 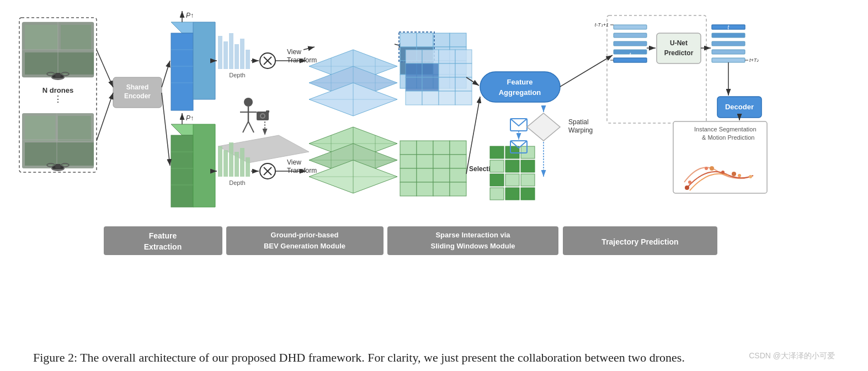 What do you see at coordinates (237, 75) in the screenshot?
I see `svg-text: Depth` at bounding box center [237, 75].